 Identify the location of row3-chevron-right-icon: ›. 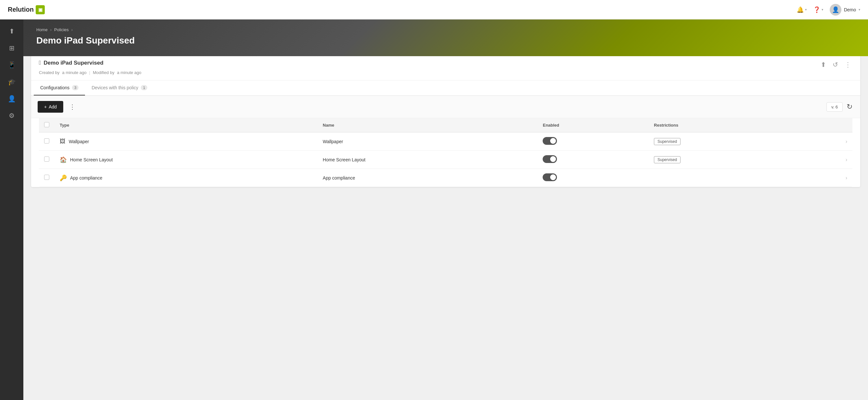
(846, 178).